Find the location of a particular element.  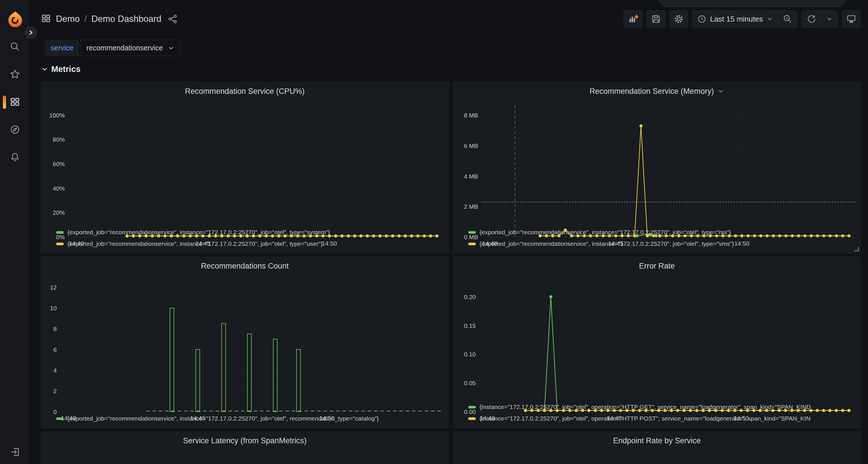

zoom-out-button is located at coordinates (787, 19).